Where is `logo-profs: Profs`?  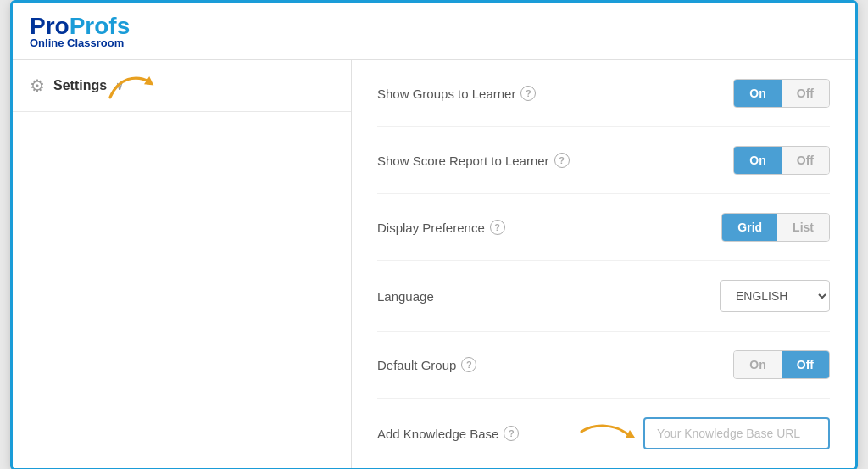
logo-profs: Profs is located at coordinates (100, 25).